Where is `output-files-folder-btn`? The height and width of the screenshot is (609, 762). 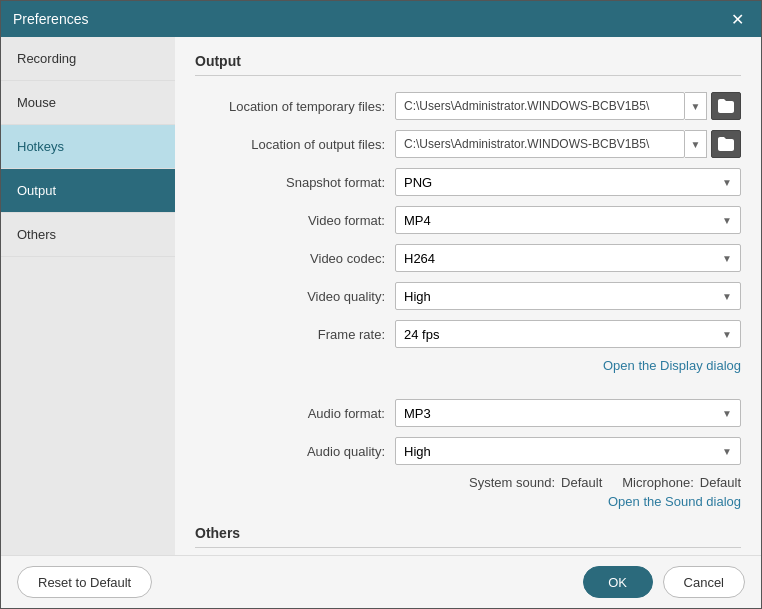 output-files-folder-btn is located at coordinates (726, 144).